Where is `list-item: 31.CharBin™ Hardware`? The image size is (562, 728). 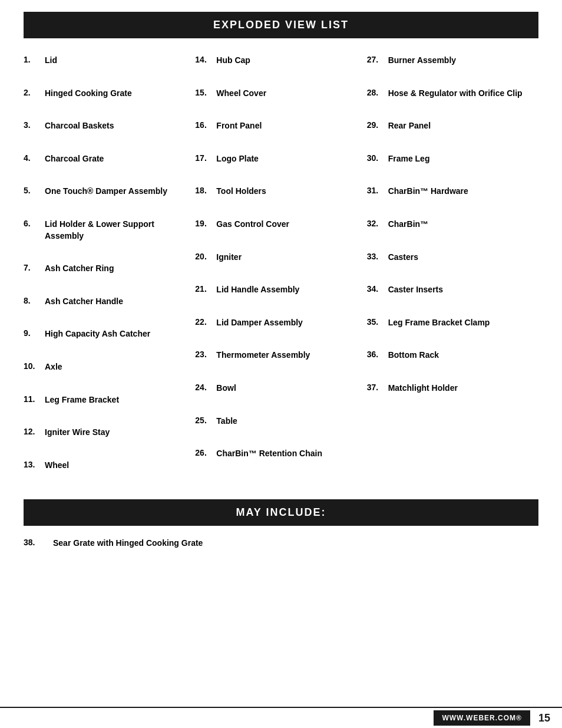 list-item: 31.CharBin™ Hardware is located at coordinates (452, 192).